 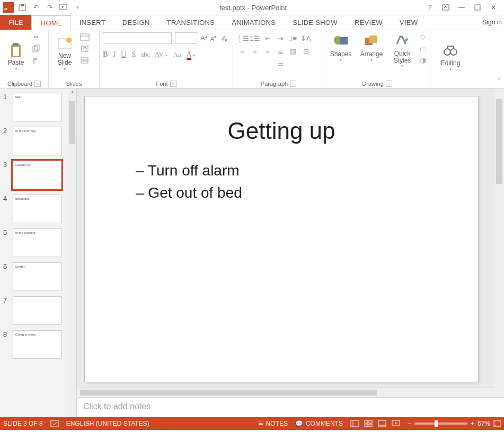 What do you see at coordinates (436, 424) in the screenshot?
I see `zoom-slider-thumb` at bounding box center [436, 424].